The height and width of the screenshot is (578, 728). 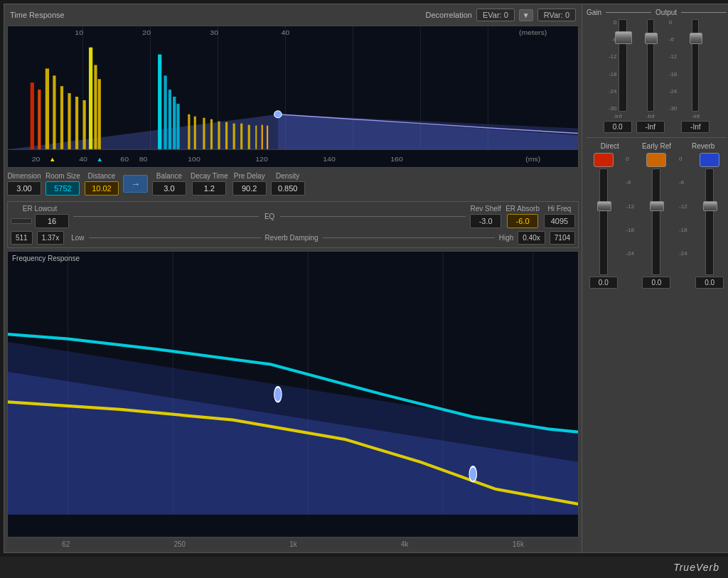 I want to click on svg-text: 140, so click(x=329, y=159).